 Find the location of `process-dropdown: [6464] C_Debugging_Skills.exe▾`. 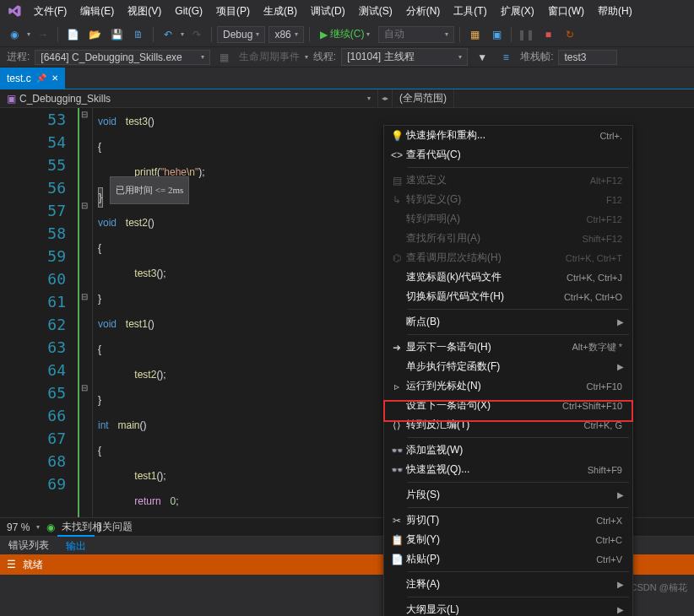

process-dropdown: [6464] C_Debugging_Skills.exe▾ is located at coordinates (122, 57).